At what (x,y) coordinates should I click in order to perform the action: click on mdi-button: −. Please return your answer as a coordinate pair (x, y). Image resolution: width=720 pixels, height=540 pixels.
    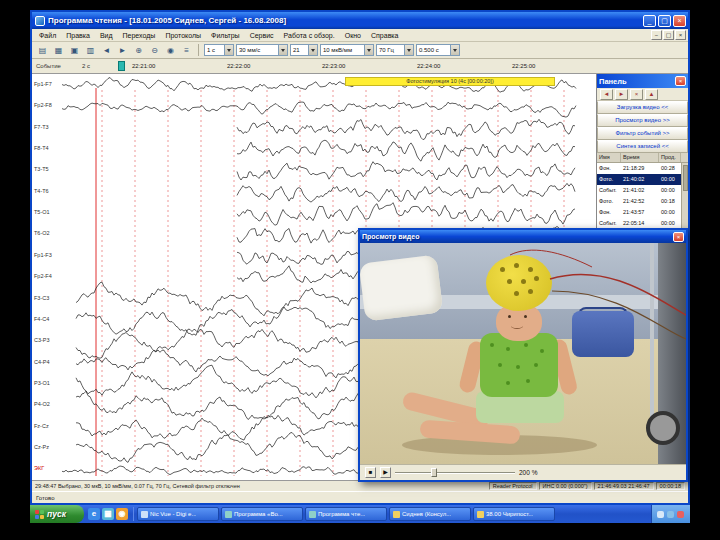
    Looking at the image, I should click on (656, 35).